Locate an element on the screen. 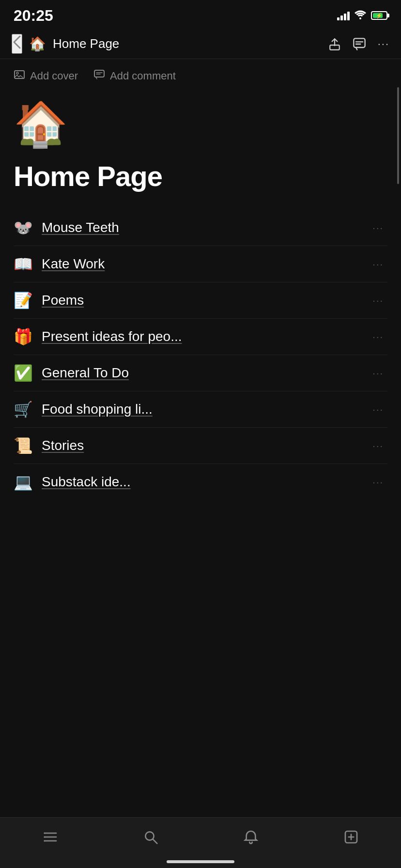  list-item-emoji: 🛒 is located at coordinates (23, 409).